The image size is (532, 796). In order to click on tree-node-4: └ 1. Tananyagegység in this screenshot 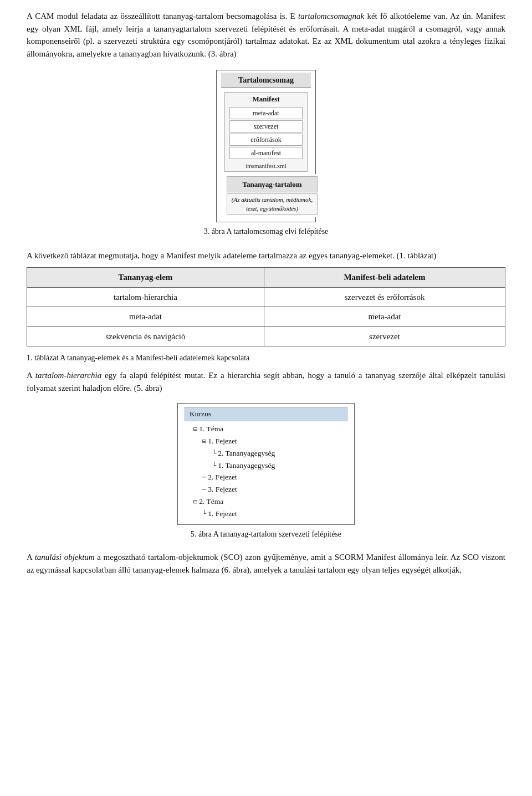, I will do `click(279, 466)`.